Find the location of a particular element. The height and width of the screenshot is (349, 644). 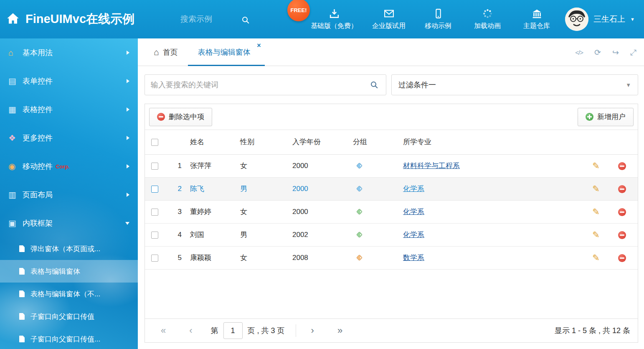

sidebar-subitem-label: 表格与编辑窗体（不... is located at coordinates (65, 294).